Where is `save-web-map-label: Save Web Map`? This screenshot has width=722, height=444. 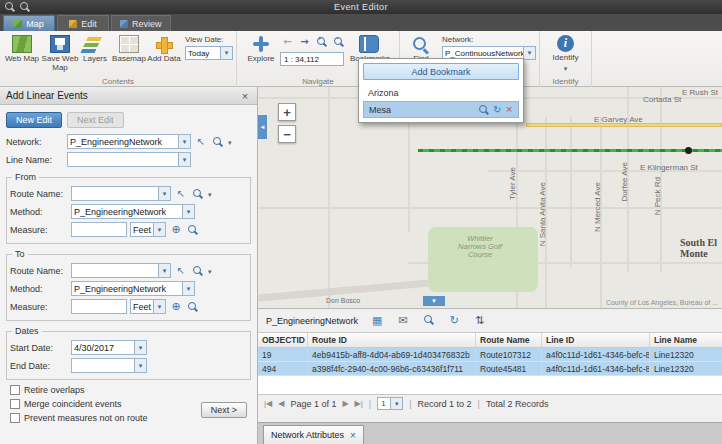
save-web-map-label: Save Web Map is located at coordinates (60, 63).